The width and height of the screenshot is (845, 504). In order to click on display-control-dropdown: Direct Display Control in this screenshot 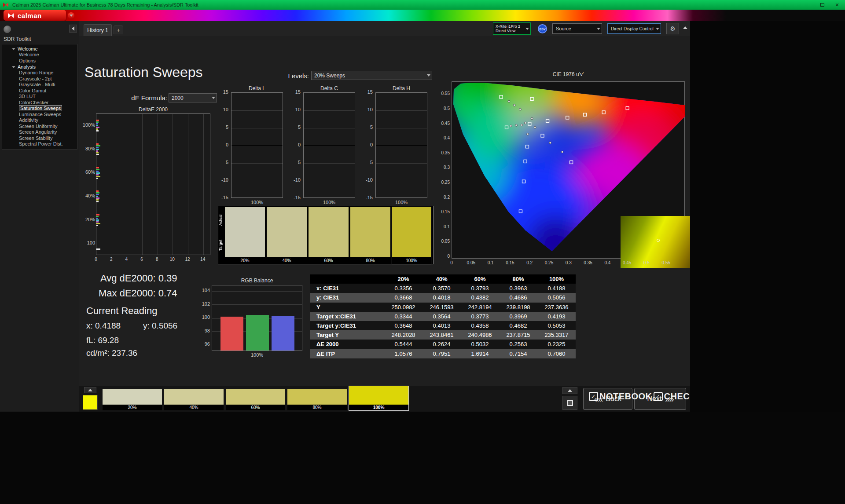, I will do `click(634, 29)`.